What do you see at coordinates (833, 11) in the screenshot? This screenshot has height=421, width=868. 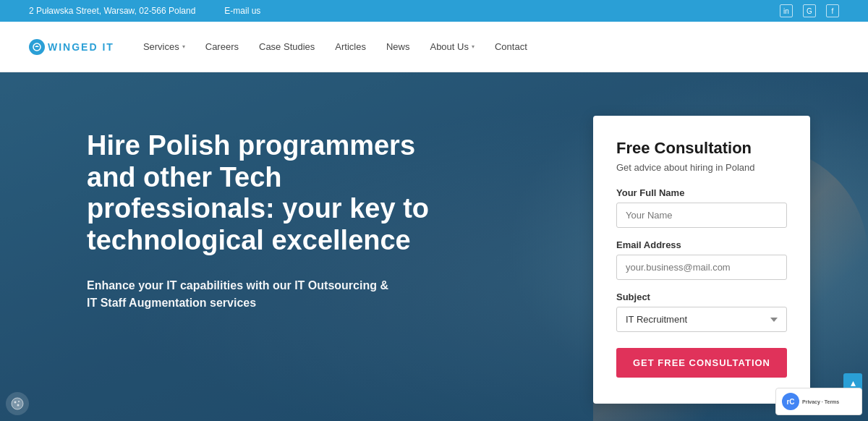 I see `facebook-icon: f` at bounding box center [833, 11].